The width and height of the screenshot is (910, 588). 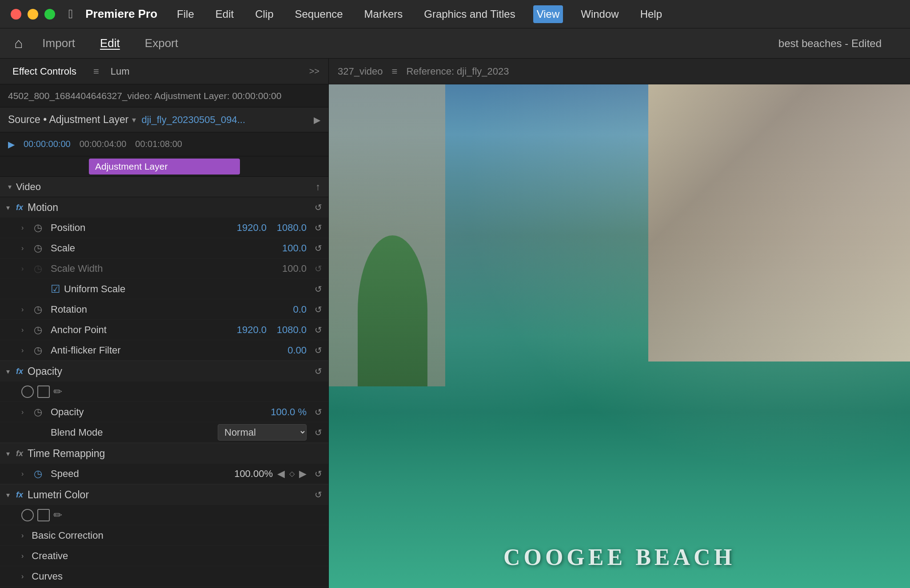 What do you see at coordinates (40, 433) in the screenshot?
I see `blend-mode-spacer2: ◷` at bounding box center [40, 433].